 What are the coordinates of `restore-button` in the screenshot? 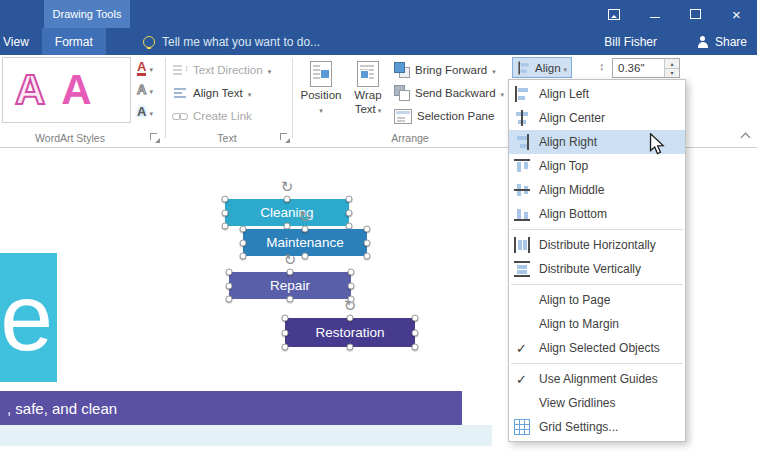 It's located at (696, 14).